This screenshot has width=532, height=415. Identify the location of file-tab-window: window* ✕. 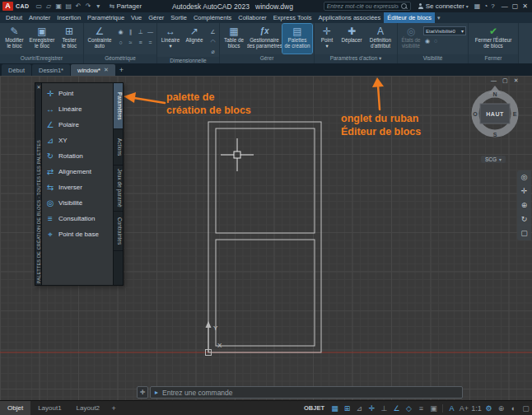
(93, 70).